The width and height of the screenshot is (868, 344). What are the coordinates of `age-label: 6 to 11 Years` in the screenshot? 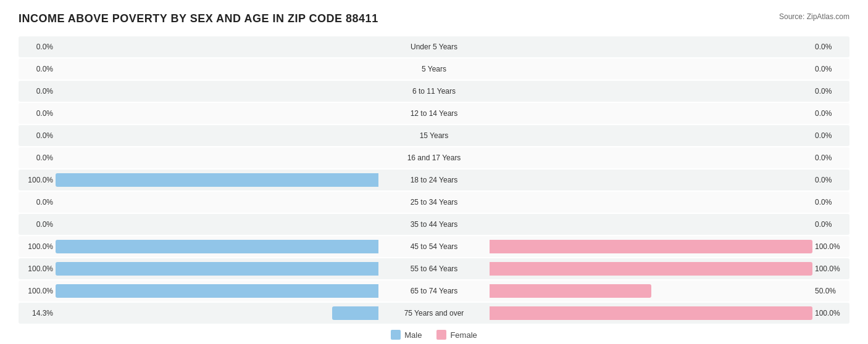 It's located at (434, 91).